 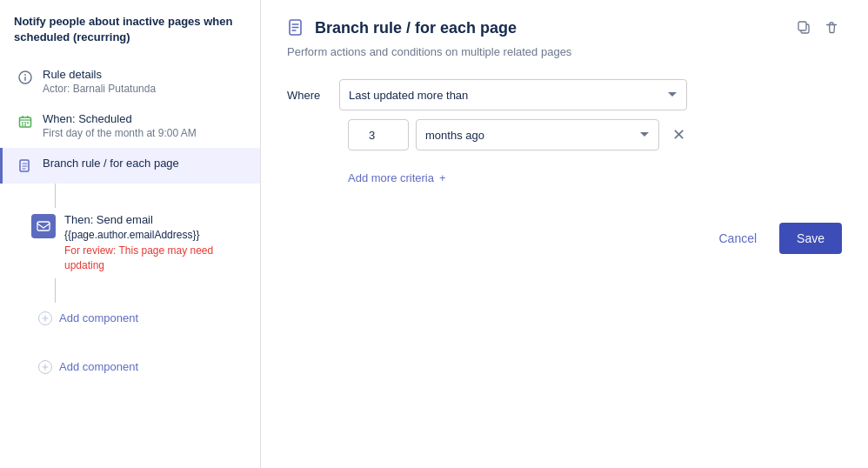 What do you see at coordinates (155, 244) in the screenshot?
I see `send-email-content: Then: Send email {{page.author.emailAddr…` at bounding box center [155, 244].